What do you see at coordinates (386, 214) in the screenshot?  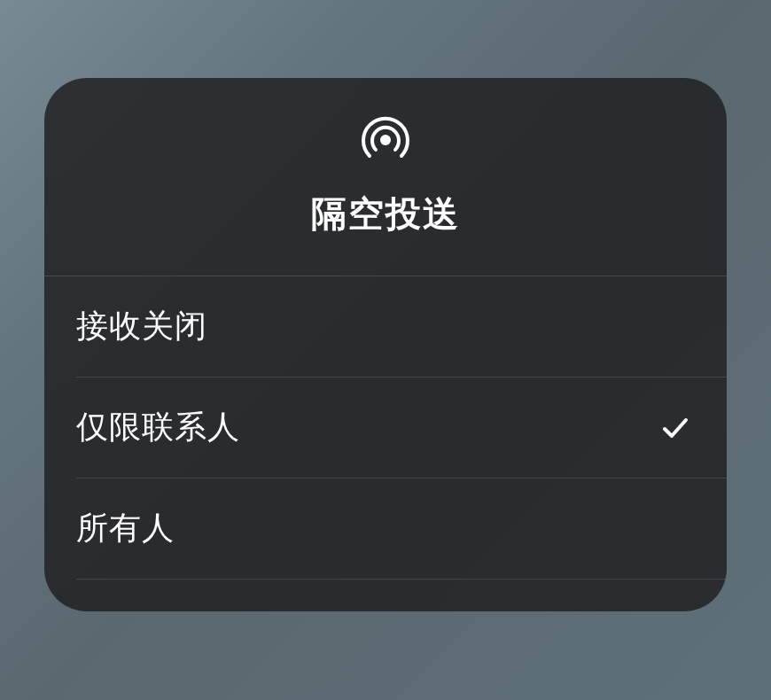 I see `panel-title: 隔空投送` at bounding box center [386, 214].